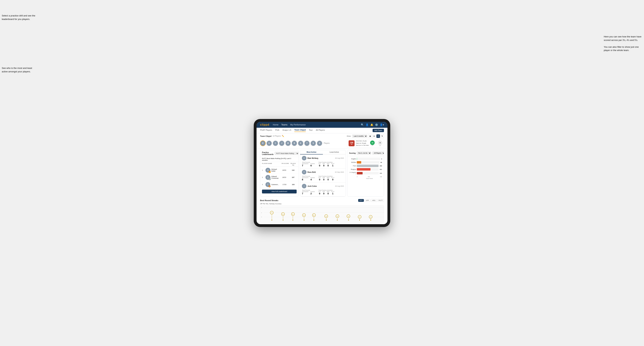 This screenshot has height=346, width=644. I want to click on view-grid2-btn: ⊞, so click(374, 136).